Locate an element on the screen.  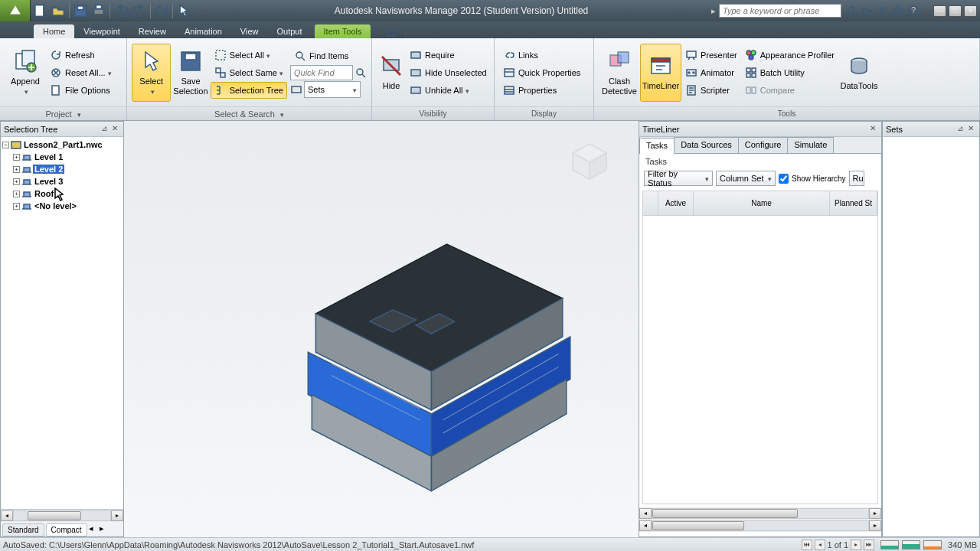
save-selection-button: Save Selection is located at coordinates (190, 73).